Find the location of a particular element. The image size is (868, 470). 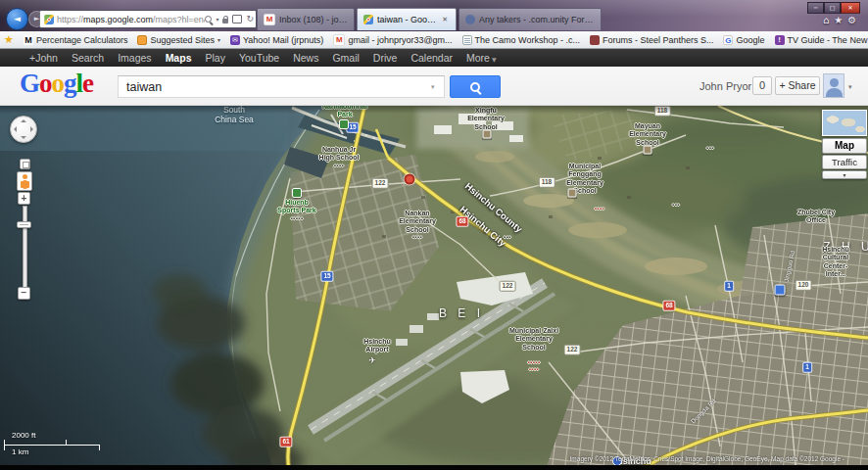

search-input is located at coordinates (281, 86).